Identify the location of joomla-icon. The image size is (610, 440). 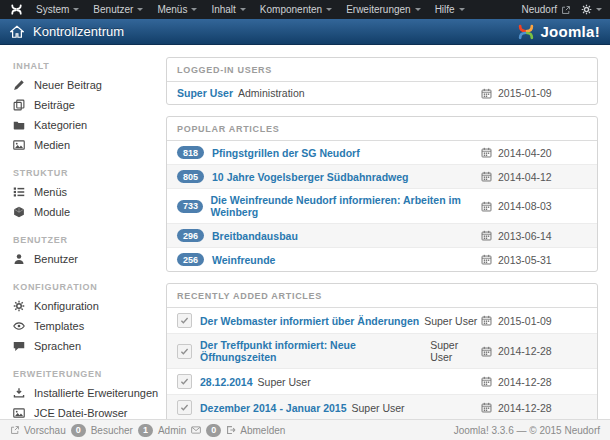
(16, 10).